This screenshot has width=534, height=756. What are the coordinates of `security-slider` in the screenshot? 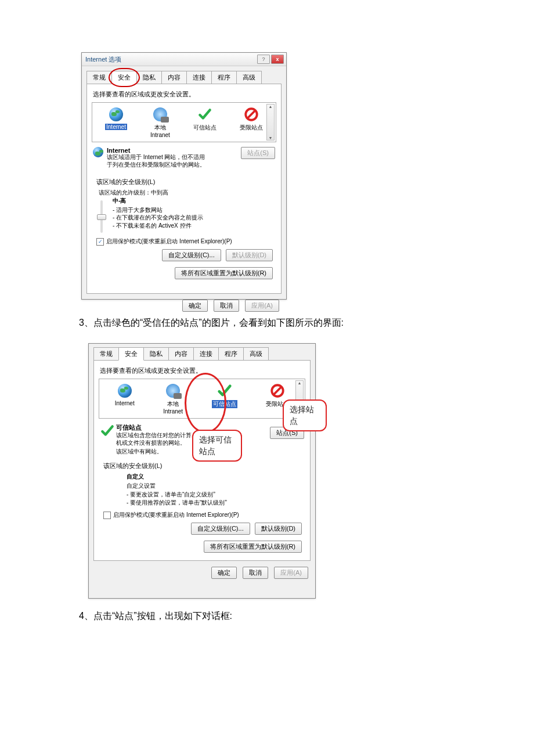 It's located at (102, 215).